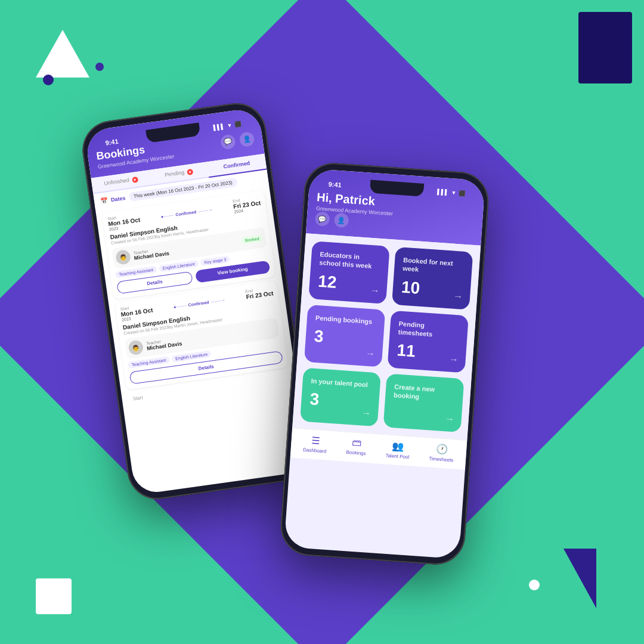  I want to click on pending-bookings-arrow: →, so click(370, 354).